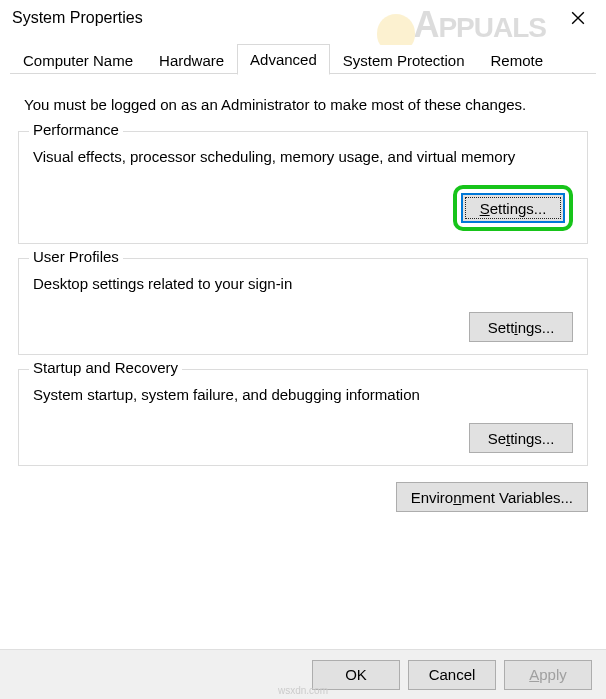 The width and height of the screenshot is (606, 699). Describe the element at coordinates (303, 18) in the screenshot. I see `titlebar: System Properties` at that location.